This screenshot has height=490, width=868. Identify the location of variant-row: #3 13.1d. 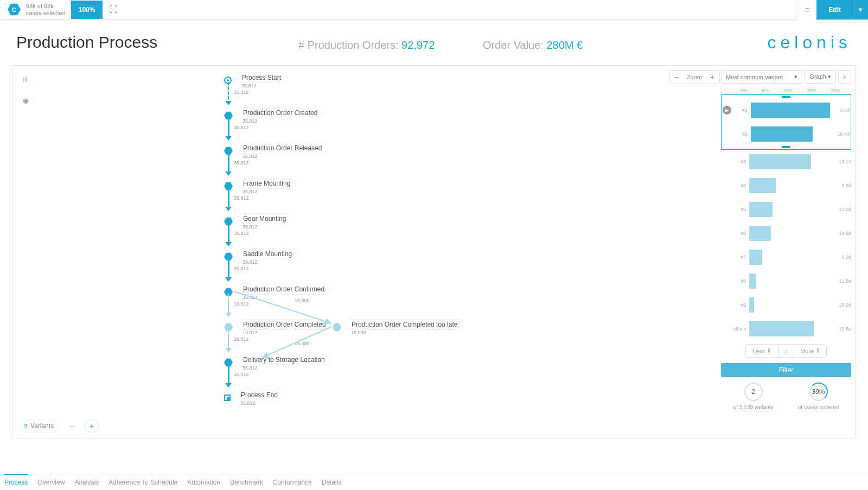
(786, 162).